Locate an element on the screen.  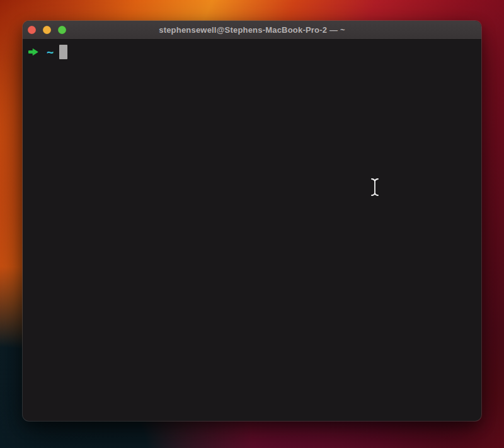
terminal-cursor-block is located at coordinates (63, 52).